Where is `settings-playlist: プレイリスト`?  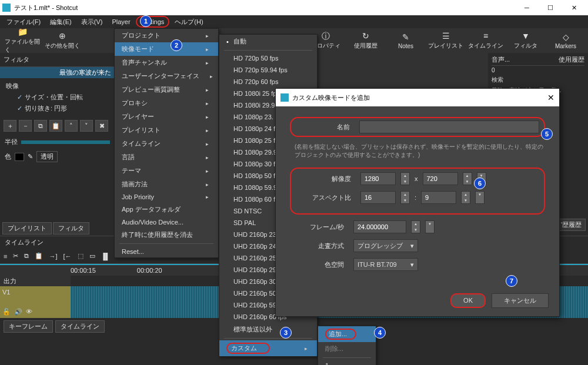 settings-playlist: プレイリスト is located at coordinates (166, 130).